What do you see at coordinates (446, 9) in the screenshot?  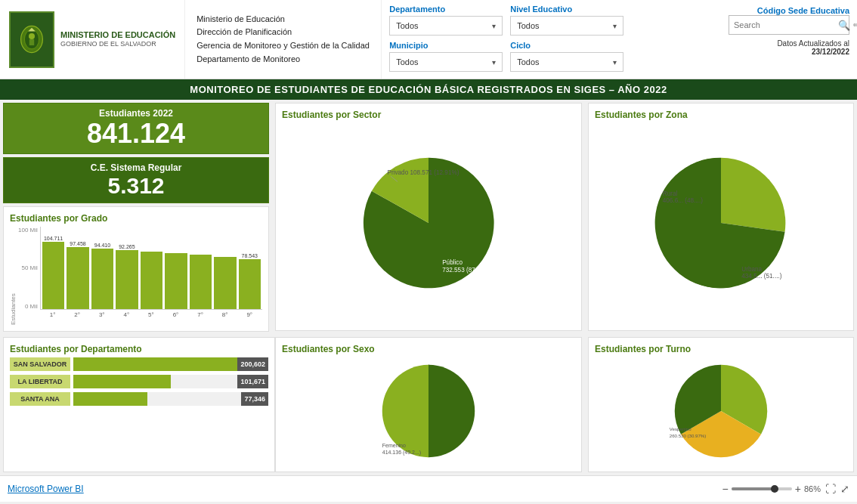 I see `departamento-label: Departamento` at bounding box center [446, 9].